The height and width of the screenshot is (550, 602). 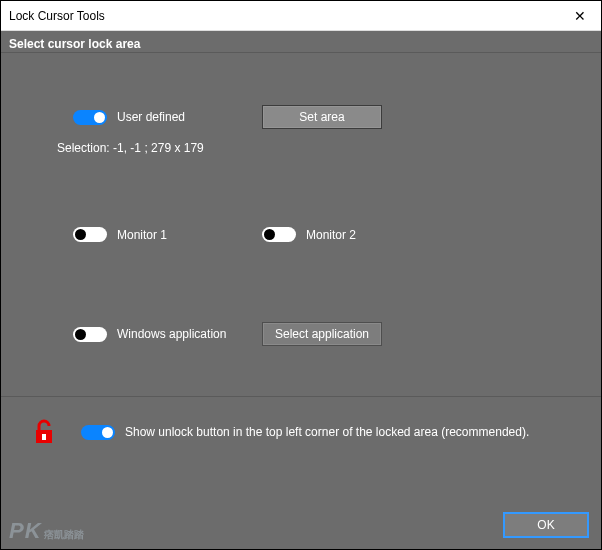 I want to click on select-application-button: Select application, so click(x=322, y=334).